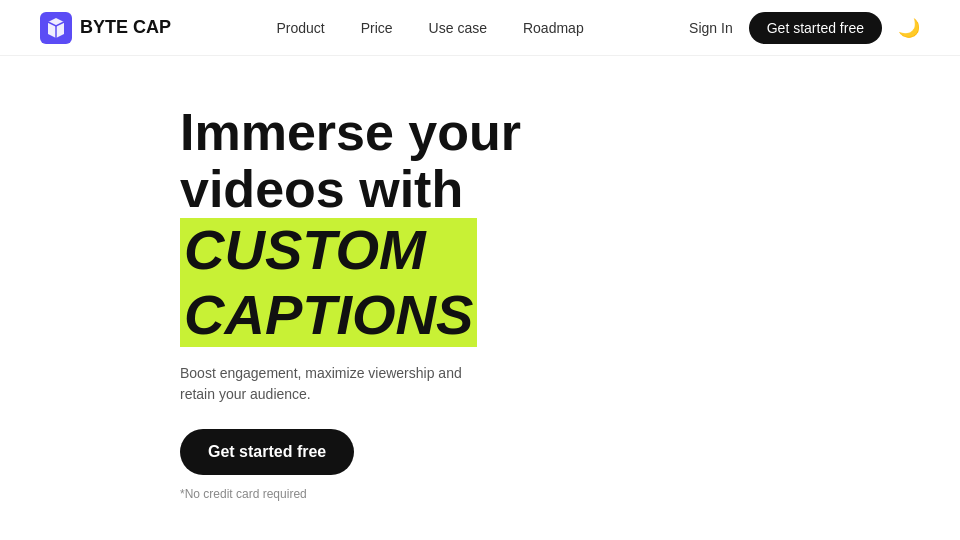  Describe the element at coordinates (816, 28) in the screenshot. I see `nav-get-started-button: Get started free` at that location.